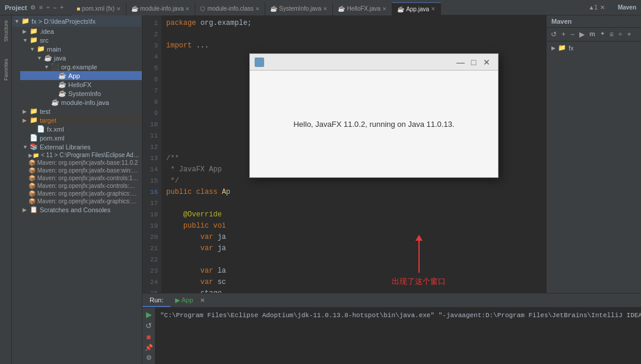 This screenshot has width=641, height=364. What do you see at coordinates (161, 9) in the screenshot?
I see `tab-module-info: ☕ module-info.java ✕` at bounding box center [161, 9].